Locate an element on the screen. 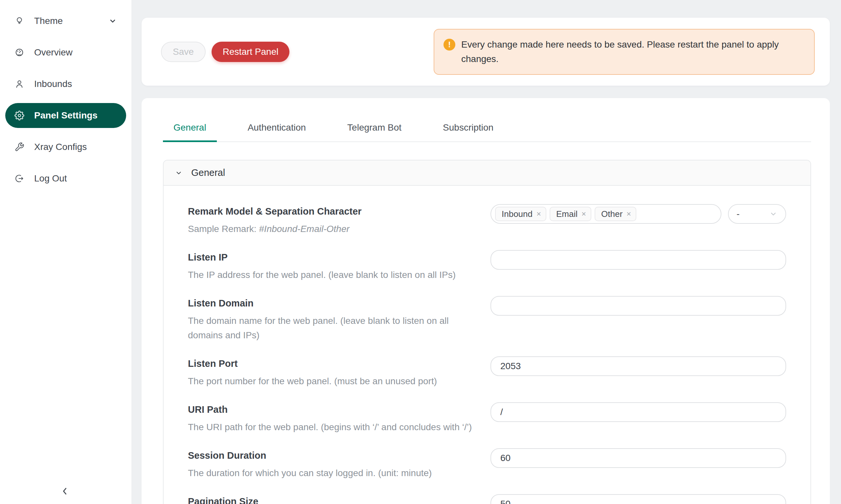  tag-inbound: Inbound × is located at coordinates (521, 214).